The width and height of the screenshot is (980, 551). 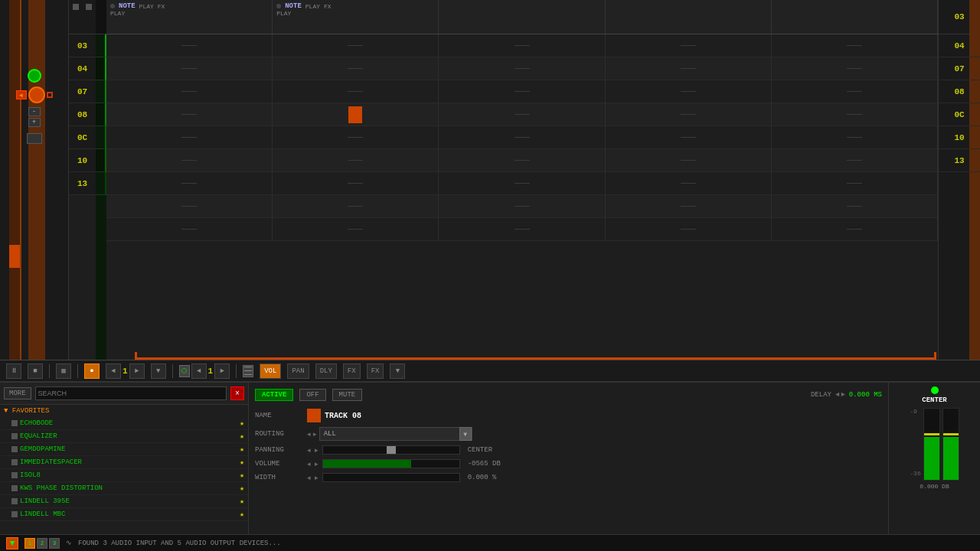 I want to click on arrow-left-btn: ◄, so click(x=21, y=95).